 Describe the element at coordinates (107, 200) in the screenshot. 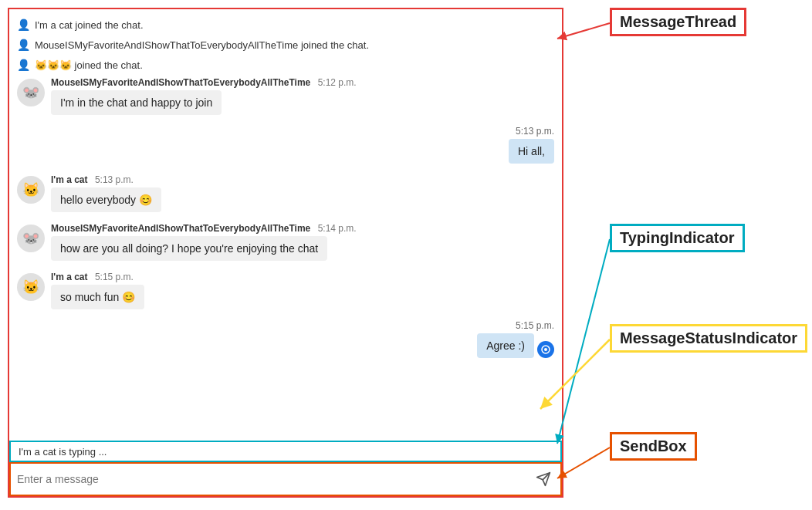

I see `message-bubble-3: hello everybody 😊` at that location.